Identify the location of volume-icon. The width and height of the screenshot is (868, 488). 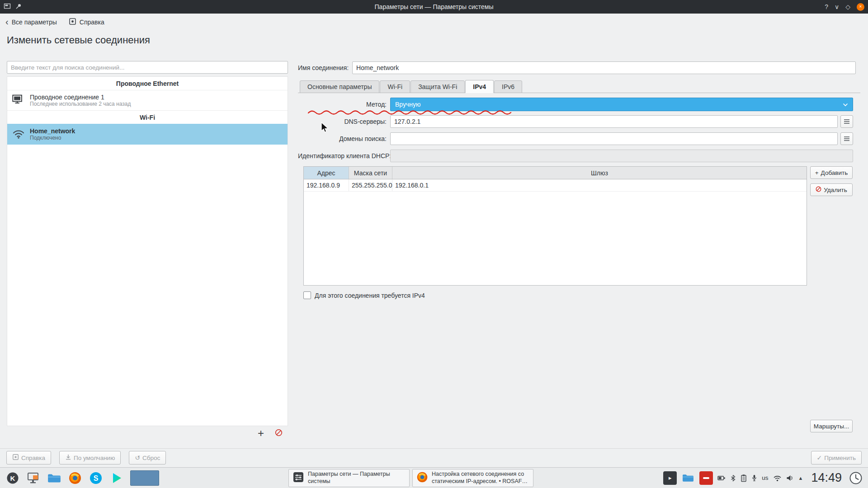
(790, 478).